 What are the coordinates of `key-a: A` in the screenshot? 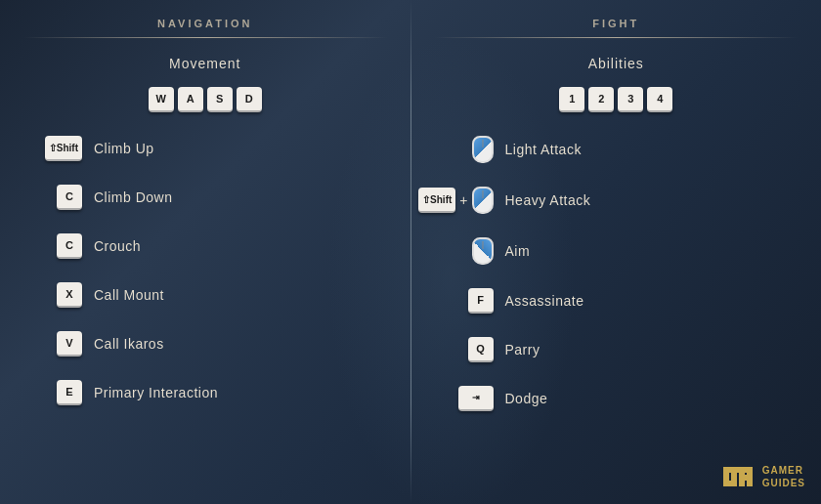 It's located at (191, 100).